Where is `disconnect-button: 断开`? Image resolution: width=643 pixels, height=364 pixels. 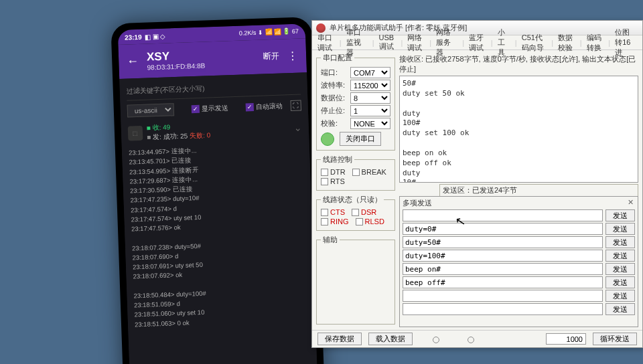
disconnect-button: 断开 is located at coordinates (272, 57).